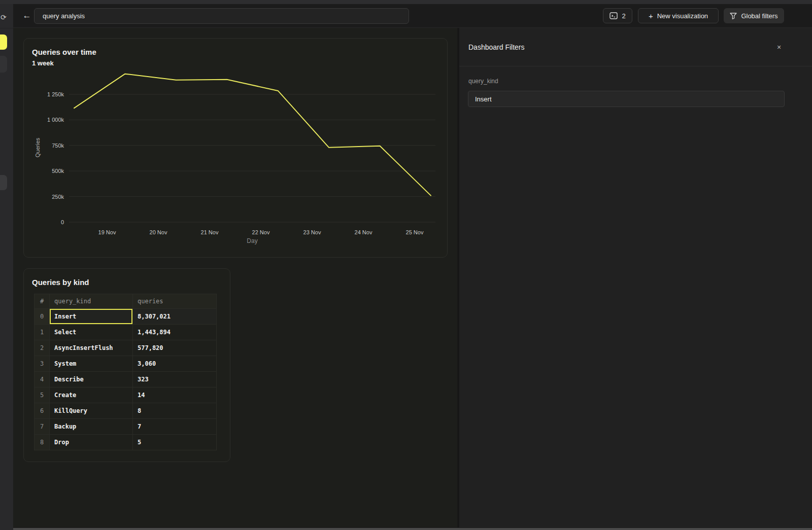  Describe the element at coordinates (126, 333) in the screenshot. I see `table-row: 1Select1,443,894` at that location.